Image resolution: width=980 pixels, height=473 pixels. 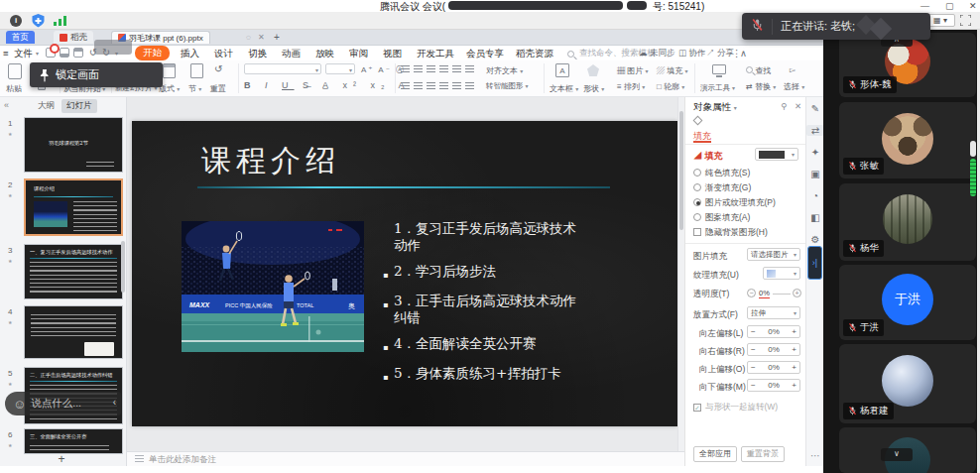 I want to click on maximize-icon: ▢, so click(x=950, y=6).